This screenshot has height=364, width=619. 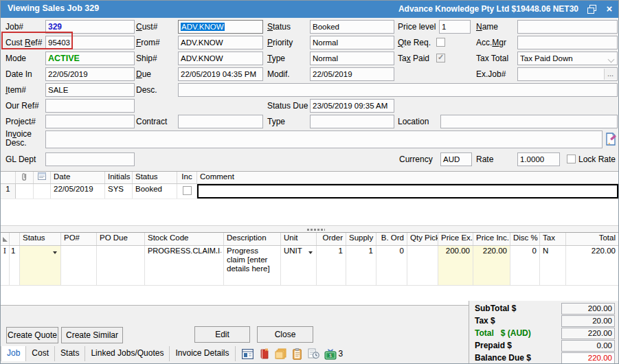 What do you see at coordinates (352, 43) in the screenshot?
I see `priority-field: Normal` at bounding box center [352, 43].